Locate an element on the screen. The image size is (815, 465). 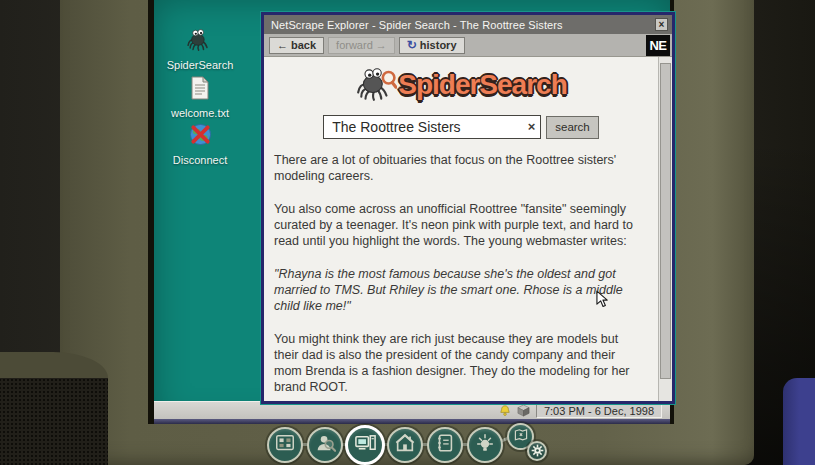
screen-edge is located at coordinates (412, 422).